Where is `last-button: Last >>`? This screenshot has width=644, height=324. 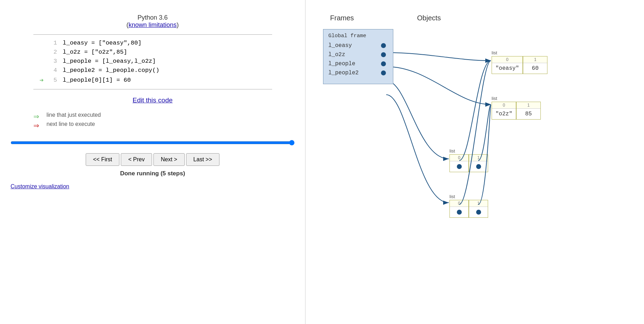
last-button: Last >> is located at coordinates (203, 160).